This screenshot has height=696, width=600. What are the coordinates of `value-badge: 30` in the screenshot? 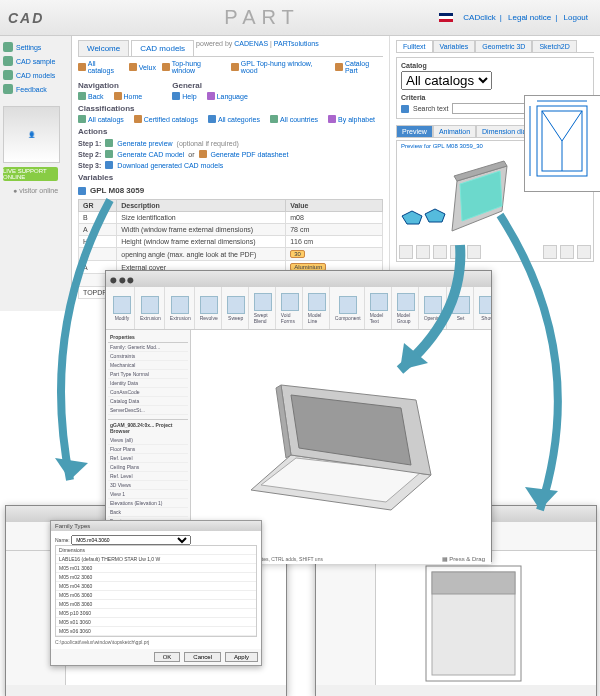 It's located at (298, 254).